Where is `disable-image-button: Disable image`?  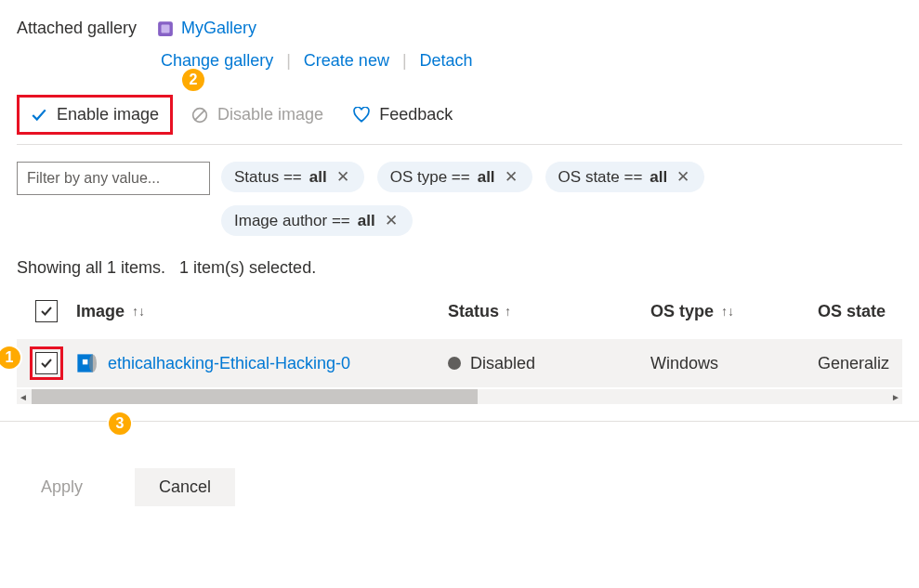 disable-image-button: Disable image is located at coordinates (257, 115).